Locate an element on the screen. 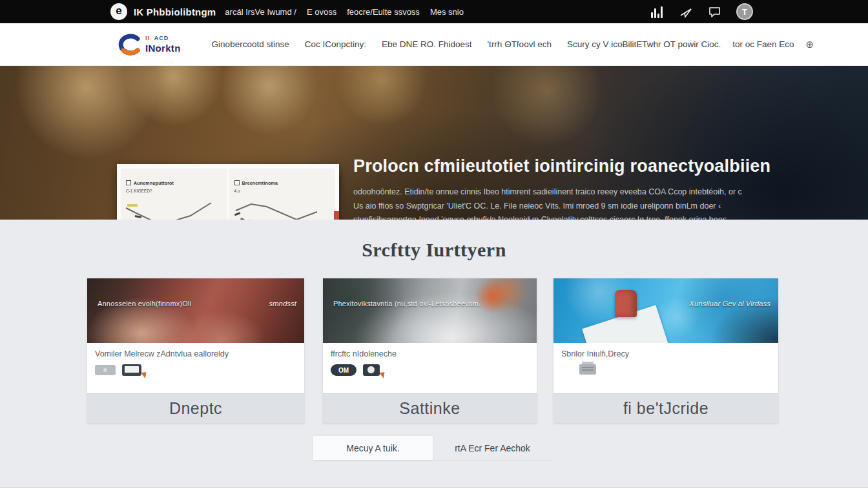 The height and width of the screenshot is (496, 868). top-utility-bar: IK Phbbiolibtngm arcál IrsVe Iwumd / E o… is located at coordinates (434, 12).